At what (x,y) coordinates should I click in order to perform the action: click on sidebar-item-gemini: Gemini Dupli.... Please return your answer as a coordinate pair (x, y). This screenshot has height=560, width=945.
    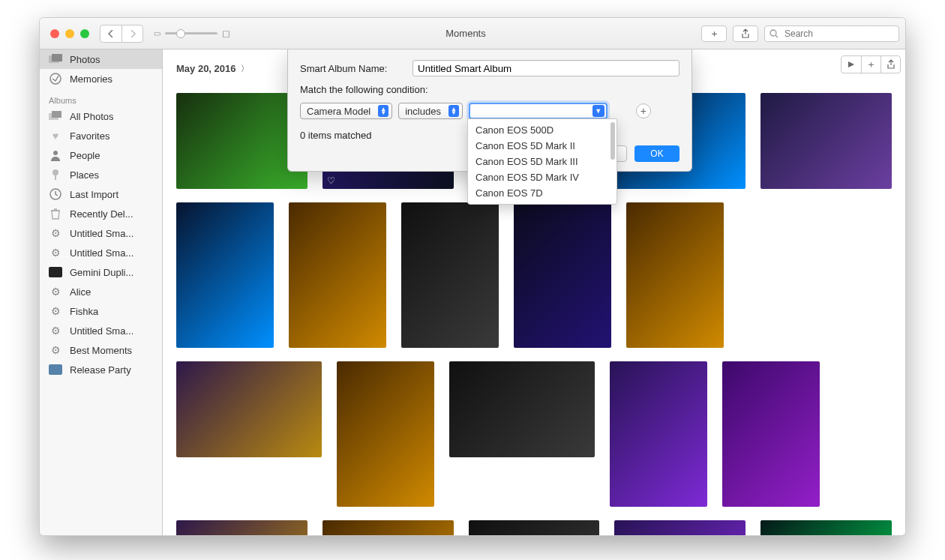
    Looking at the image, I should click on (100, 272).